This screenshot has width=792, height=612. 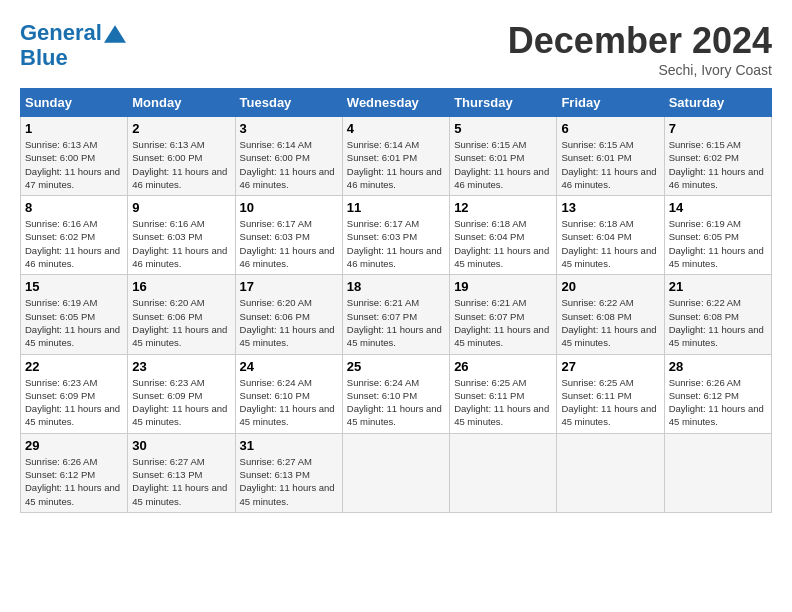 I want to click on day-info: Sunrise: 6:15 AMSunset: 6:01 PMDaylight:…, so click(x=503, y=164).